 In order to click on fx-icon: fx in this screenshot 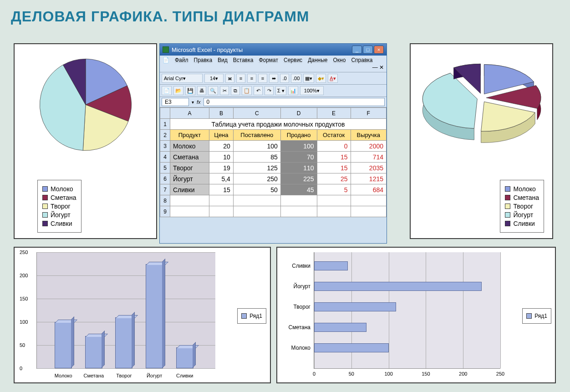, I will do `click(198, 102)`.